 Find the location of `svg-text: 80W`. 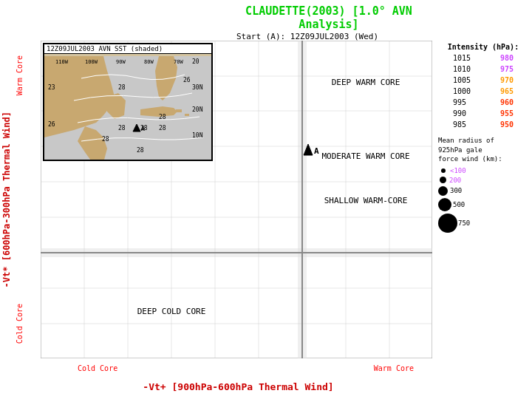

svg-text: 80W is located at coordinates (149, 62).